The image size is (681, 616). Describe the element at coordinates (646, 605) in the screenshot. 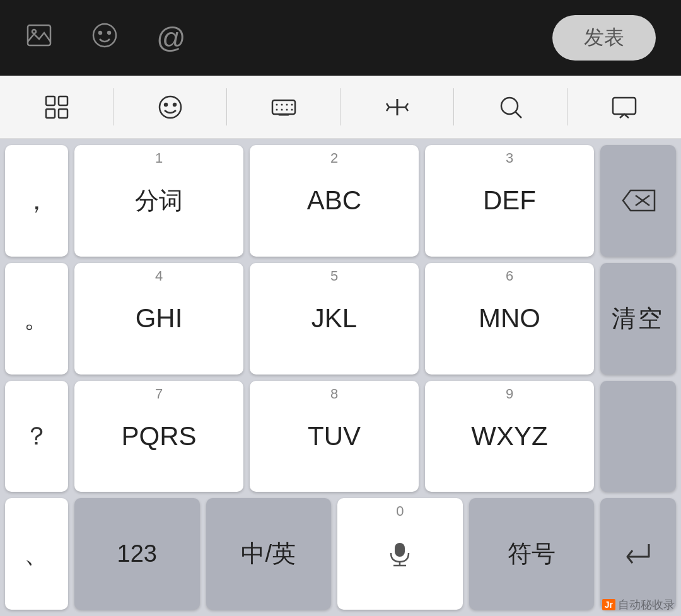

I see `watermark-text: 自动秘收录` at that location.